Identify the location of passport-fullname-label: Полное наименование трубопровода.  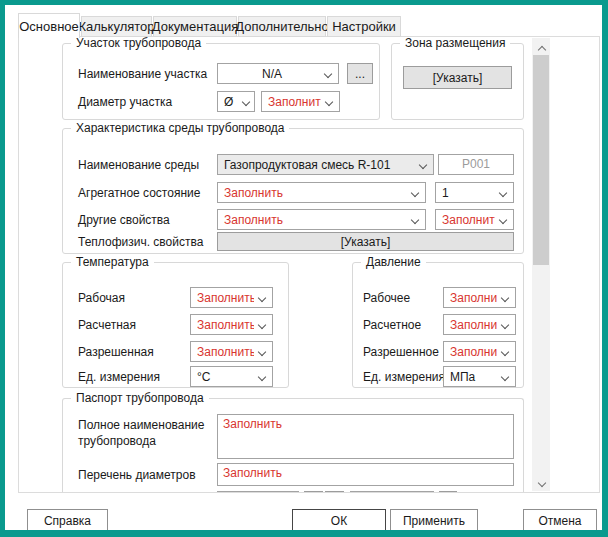
(146, 433).